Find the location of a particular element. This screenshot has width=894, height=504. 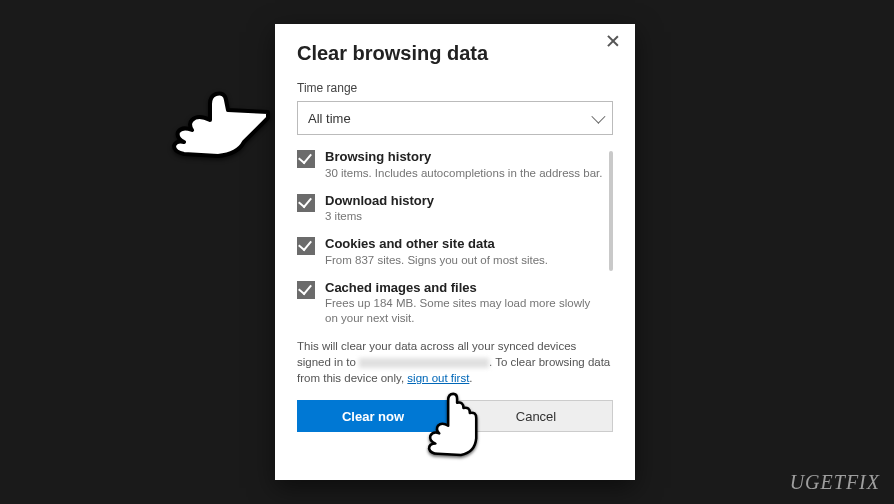

dialog-buttons: Clear now Cancel is located at coordinates (455, 416).